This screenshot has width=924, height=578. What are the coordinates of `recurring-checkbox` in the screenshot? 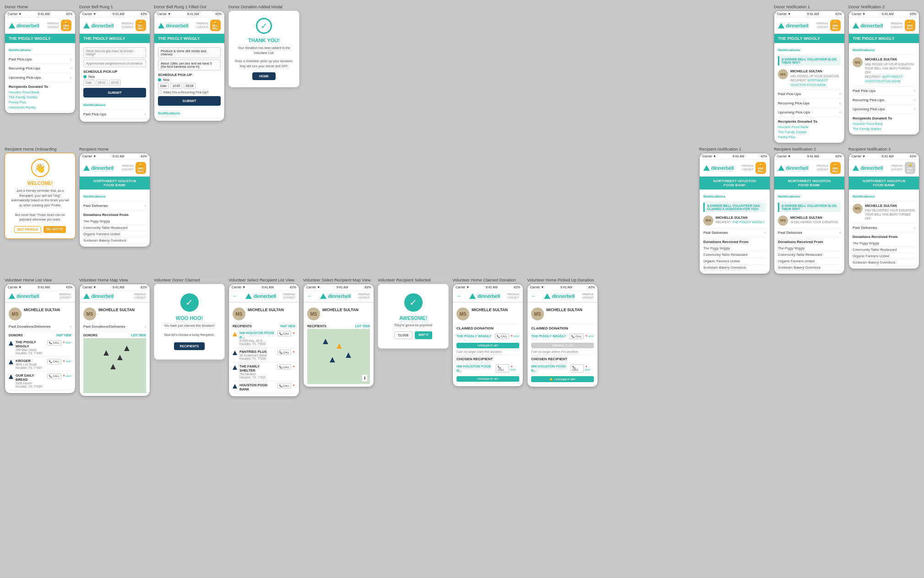 It's located at (160, 92).